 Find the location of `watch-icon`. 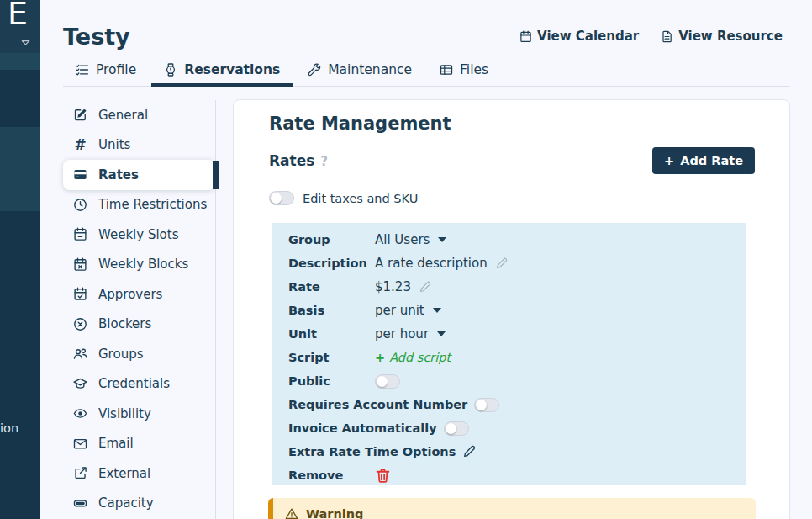

watch-icon is located at coordinates (171, 70).